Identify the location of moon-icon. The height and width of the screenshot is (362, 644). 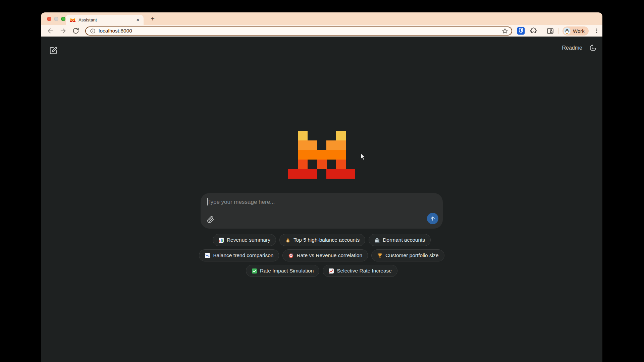
(593, 48).